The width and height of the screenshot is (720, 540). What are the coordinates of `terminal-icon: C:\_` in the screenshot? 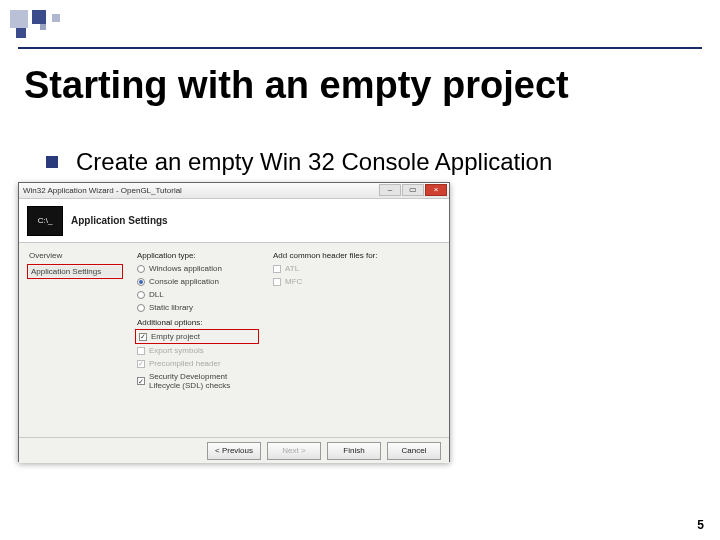 It's located at (45, 221).